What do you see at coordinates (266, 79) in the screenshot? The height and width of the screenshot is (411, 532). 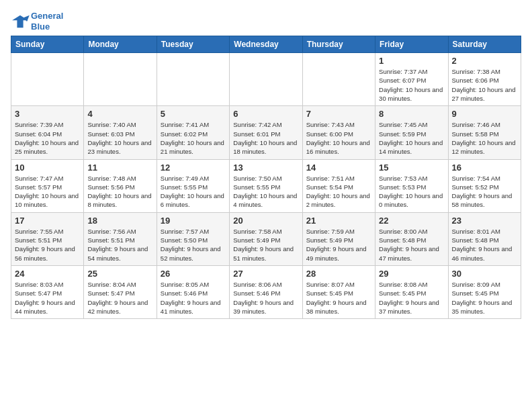 I see `calendar-week-row: 1Sunrise: 7:37 AM Sunset: 6:07 PM Daylig…` at bounding box center [266, 79].